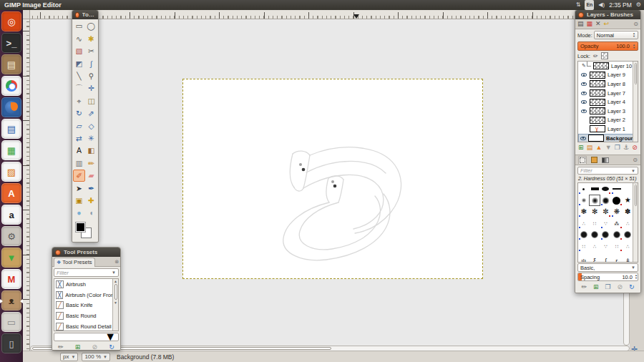  I want to click on presets-filter-input: Filter ▼, so click(86, 273).